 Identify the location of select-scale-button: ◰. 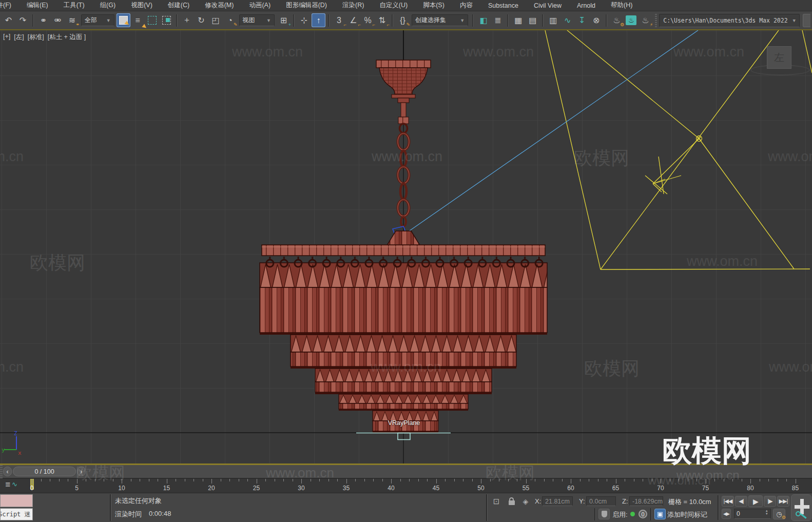
(216, 21).